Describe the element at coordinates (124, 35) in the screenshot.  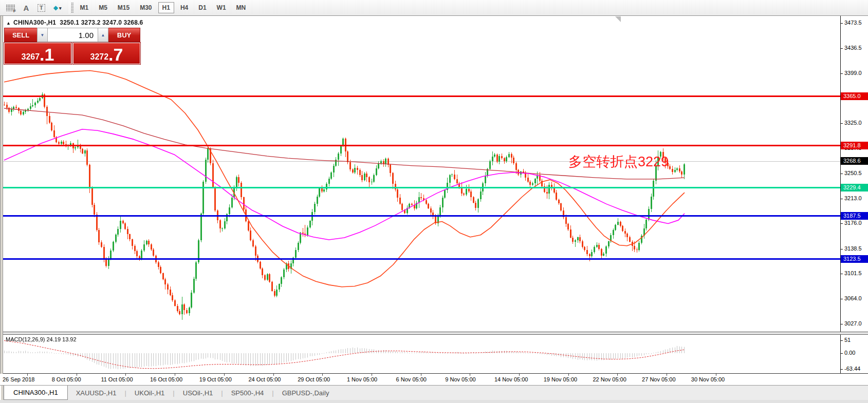
I see `buy-button: BUY` at that location.